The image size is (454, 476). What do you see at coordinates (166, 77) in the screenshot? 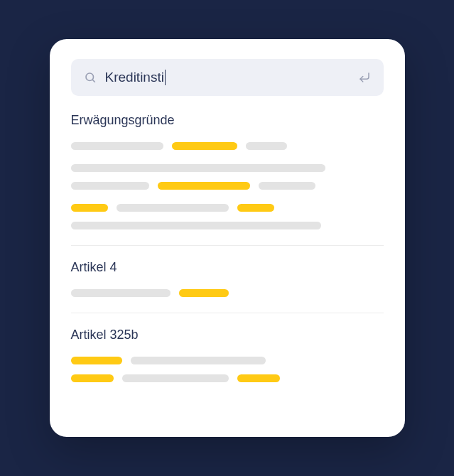
I see `text-caret` at bounding box center [166, 77].